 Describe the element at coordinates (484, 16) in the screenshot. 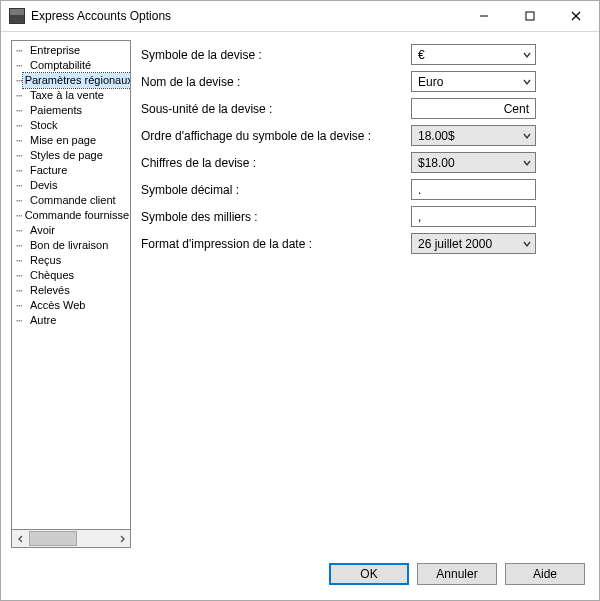

I see `minimize-button` at that location.